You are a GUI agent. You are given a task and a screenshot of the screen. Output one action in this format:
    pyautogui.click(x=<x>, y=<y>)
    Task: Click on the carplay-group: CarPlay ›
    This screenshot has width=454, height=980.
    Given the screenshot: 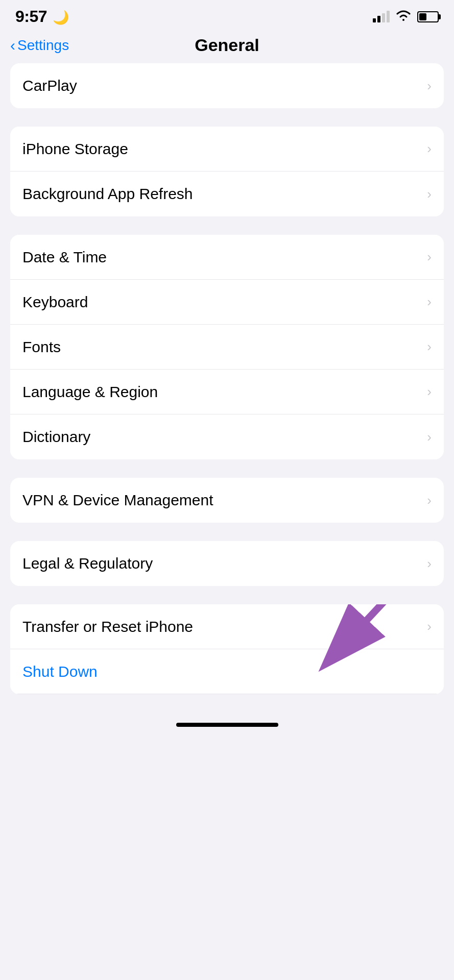 What is the action you would take?
    pyautogui.click(x=227, y=86)
    